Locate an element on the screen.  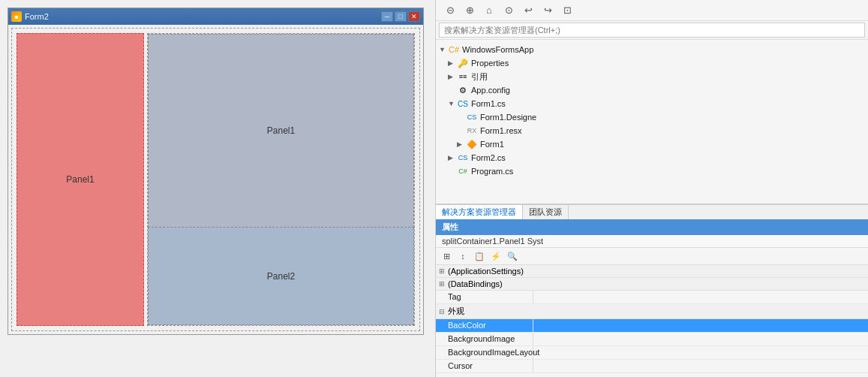
properties-object-label: splitContainer1.Panel1 Syst is located at coordinates (492, 241).